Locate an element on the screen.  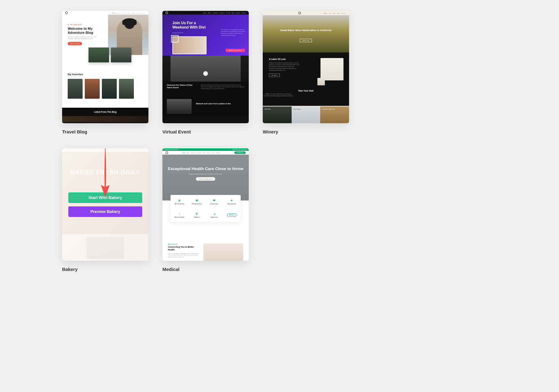
template-card-travel: HomeAboutTripTipsShopBlogContact0 Items … is located at coordinates (105, 73).